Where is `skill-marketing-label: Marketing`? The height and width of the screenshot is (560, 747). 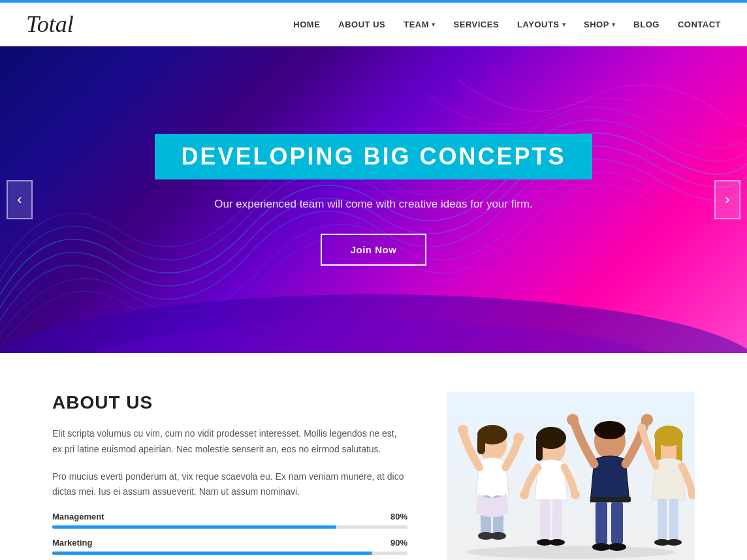
skill-marketing-label: Marketing is located at coordinates (72, 543).